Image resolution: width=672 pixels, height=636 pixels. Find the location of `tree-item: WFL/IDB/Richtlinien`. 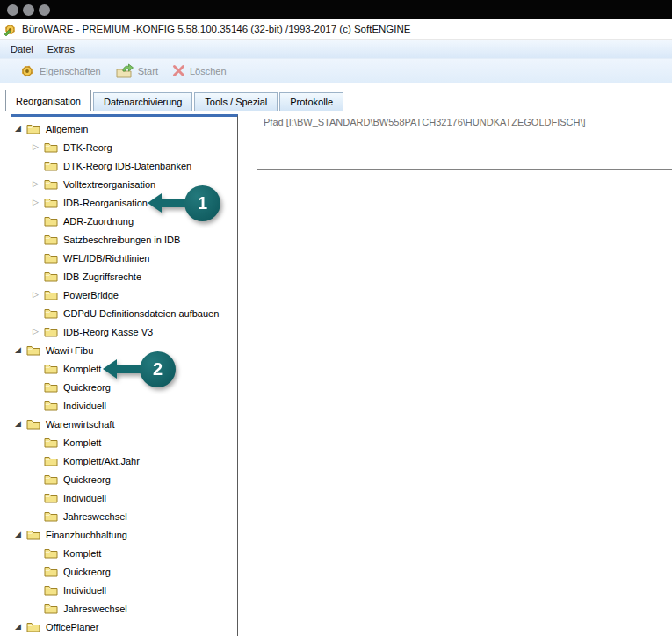

tree-item: WFL/IDB/Richtlinien is located at coordinates (125, 258).